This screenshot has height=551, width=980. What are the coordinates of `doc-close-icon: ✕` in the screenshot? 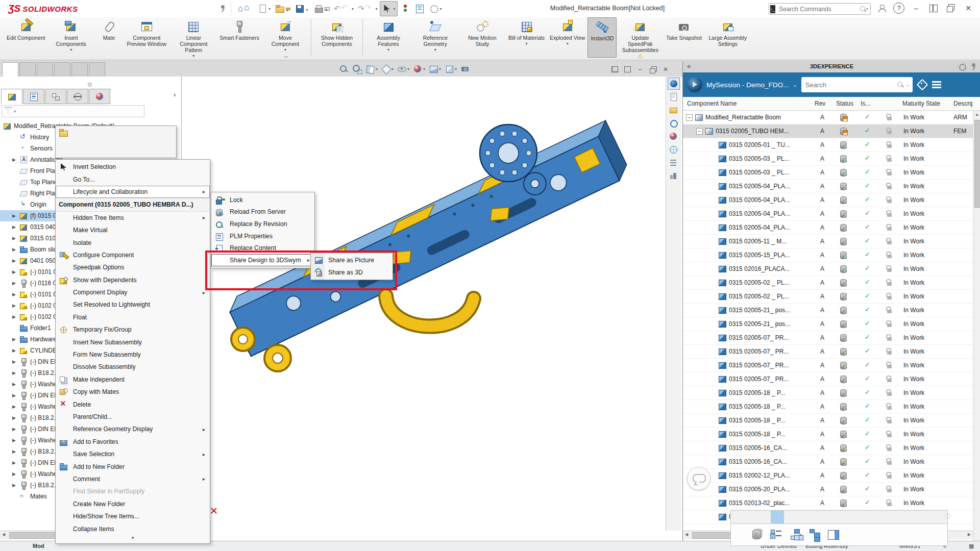 It's located at (666, 69).